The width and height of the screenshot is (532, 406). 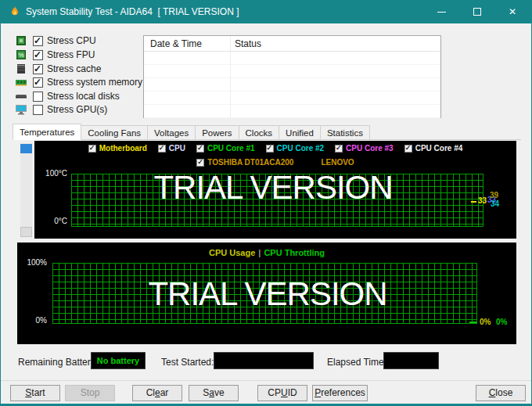 I want to click on current-throttle-value: 0%, so click(x=501, y=322).